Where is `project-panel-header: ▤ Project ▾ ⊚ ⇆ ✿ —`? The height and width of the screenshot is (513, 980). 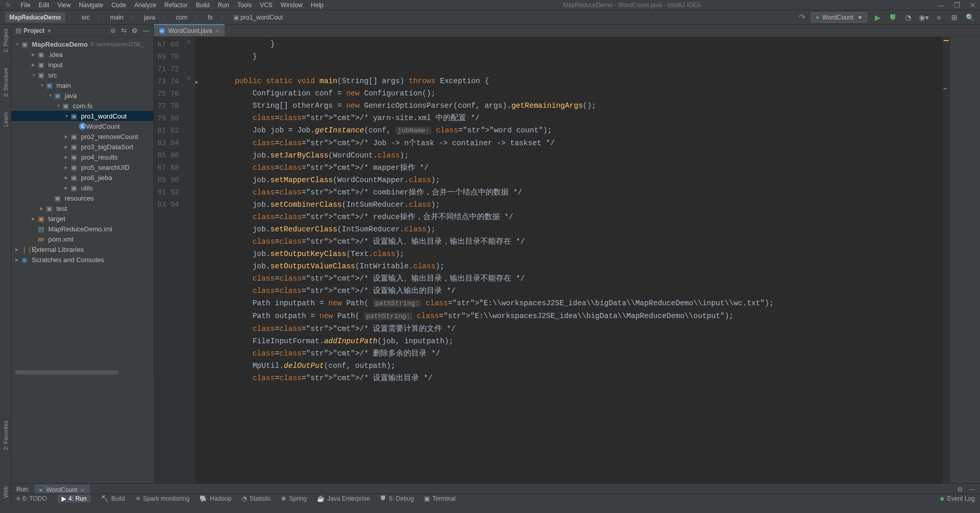 project-panel-header: ▤ Project ▾ ⊚ ⇆ ✿ — is located at coordinates (82, 31).